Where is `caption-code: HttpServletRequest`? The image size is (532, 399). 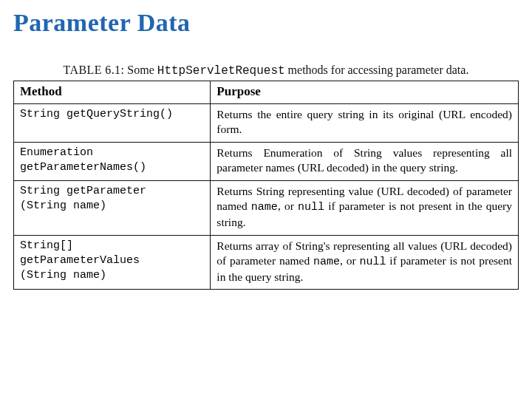 caption-code: HttpServletRequest is located at coordinates (222, 71).